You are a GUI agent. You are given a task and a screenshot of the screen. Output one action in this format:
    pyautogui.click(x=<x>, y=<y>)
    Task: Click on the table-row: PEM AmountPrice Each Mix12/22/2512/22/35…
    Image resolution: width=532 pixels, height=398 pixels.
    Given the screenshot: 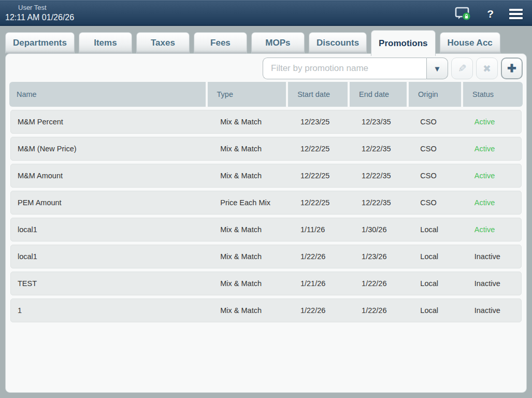 What is the action you would take?
    pyautogui.click(x=266, y=203)
    